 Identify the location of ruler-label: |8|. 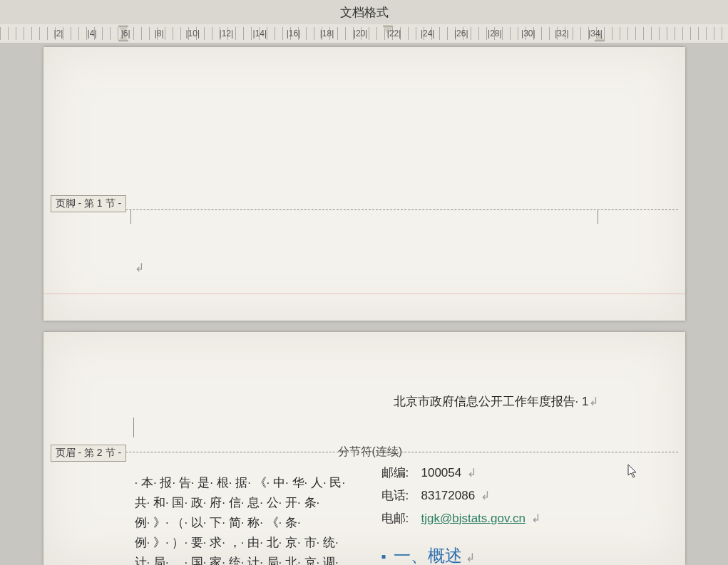
(159, 33).